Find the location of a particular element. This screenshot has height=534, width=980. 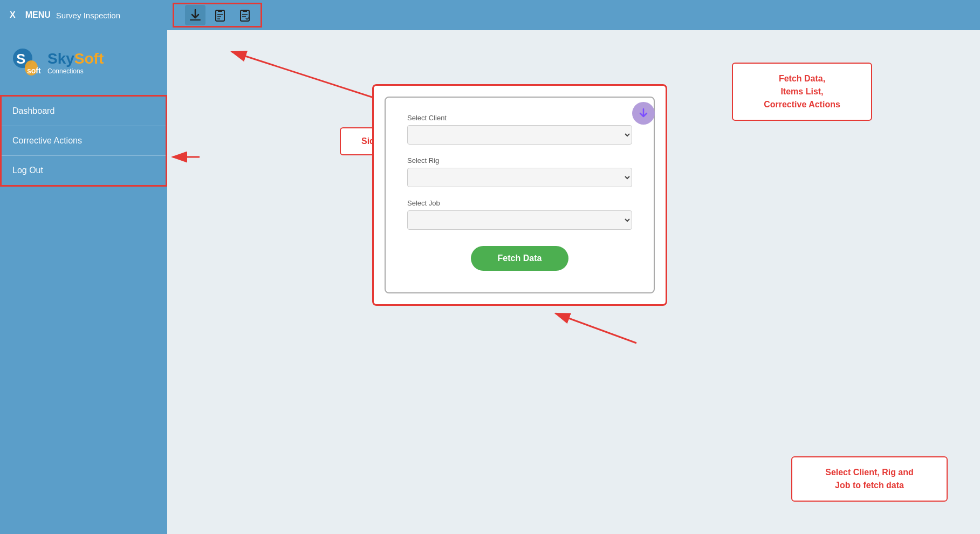

download-purple-button is located at coordinates (643, 113).